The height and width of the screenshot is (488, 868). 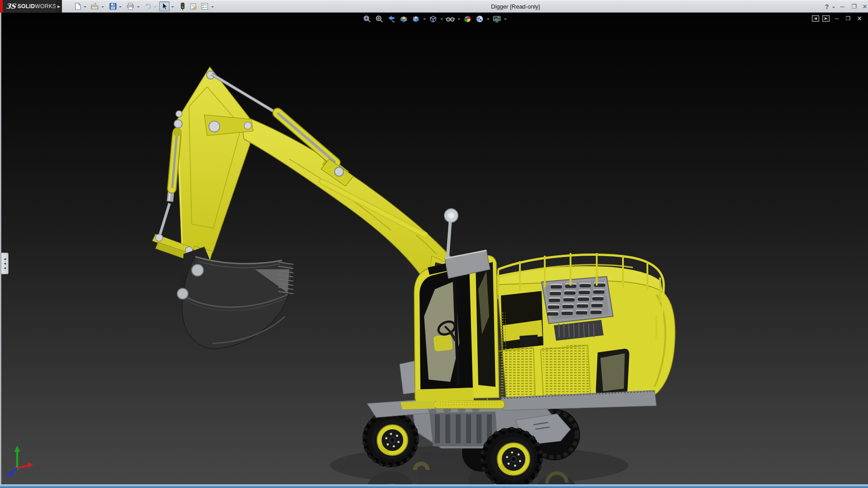 What do you see at coordinates (826, 19) in the screenshot?
I see `pane-right-toggle-icon: ▶` at bounding box center [826, 19].